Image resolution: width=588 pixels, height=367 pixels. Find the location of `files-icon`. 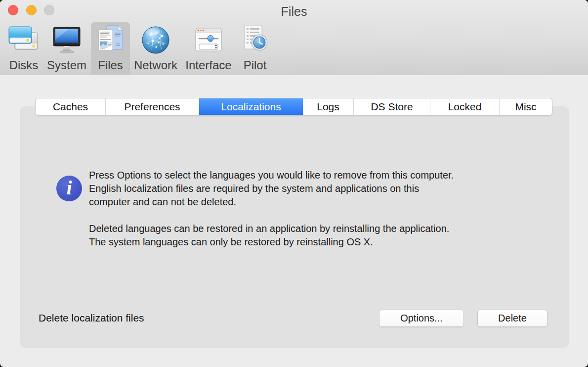

files-icon is located at coordinates (111, 40).